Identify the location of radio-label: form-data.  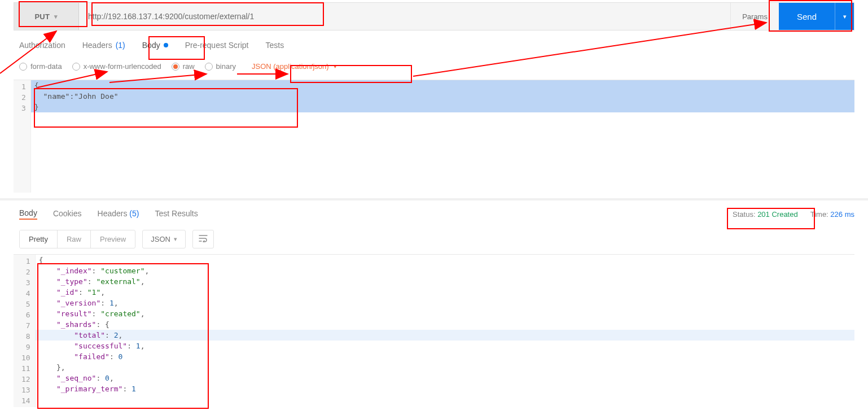
(46, 67).